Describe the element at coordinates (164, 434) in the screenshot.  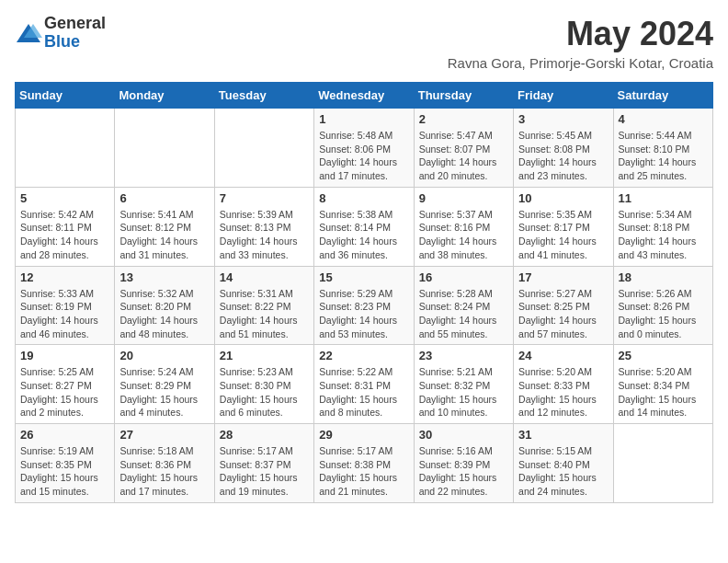
I see `day-number: 27` at that location.